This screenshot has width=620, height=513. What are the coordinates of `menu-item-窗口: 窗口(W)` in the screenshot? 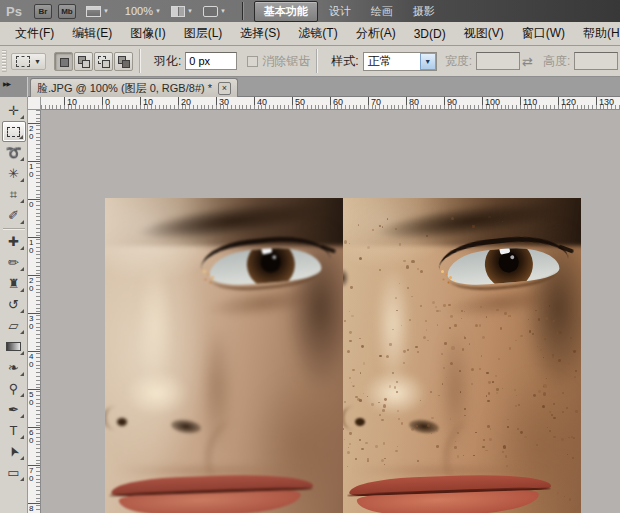 It's located at (544, 34).